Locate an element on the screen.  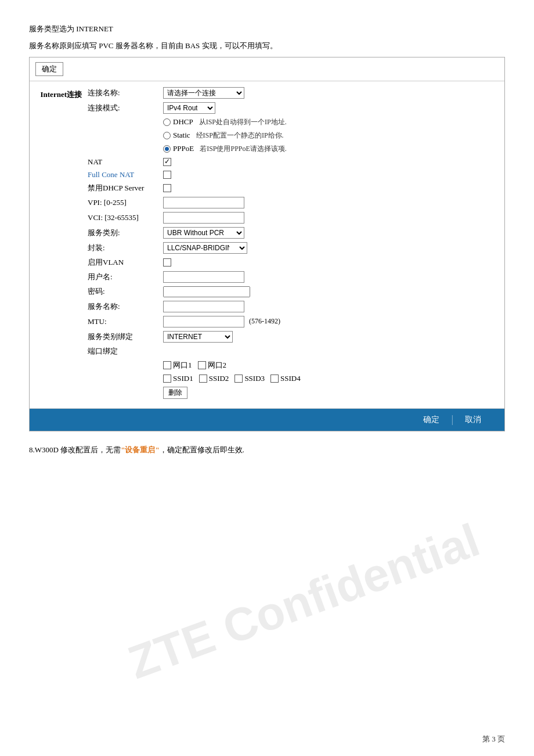
service-type-label: 服务类别: is located at coordinates (125, 233).